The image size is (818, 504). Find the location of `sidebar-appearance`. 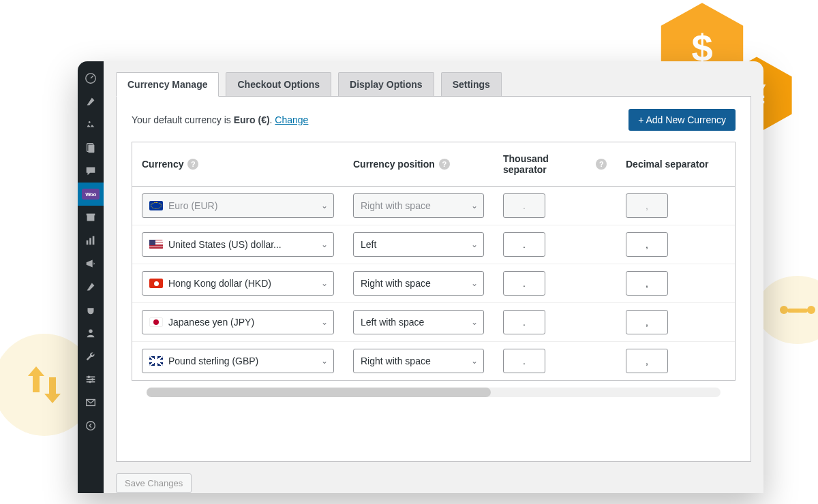

sidebar-appearance is located at coordinates (91, 287).